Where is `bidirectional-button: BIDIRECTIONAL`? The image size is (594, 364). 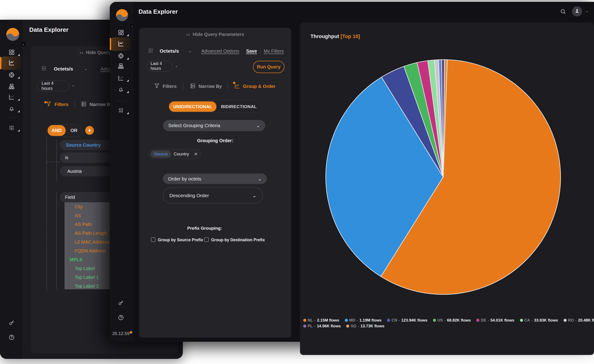 bidirectional-button: BIDIRECTIONAL is located at coordinates (239, 107).